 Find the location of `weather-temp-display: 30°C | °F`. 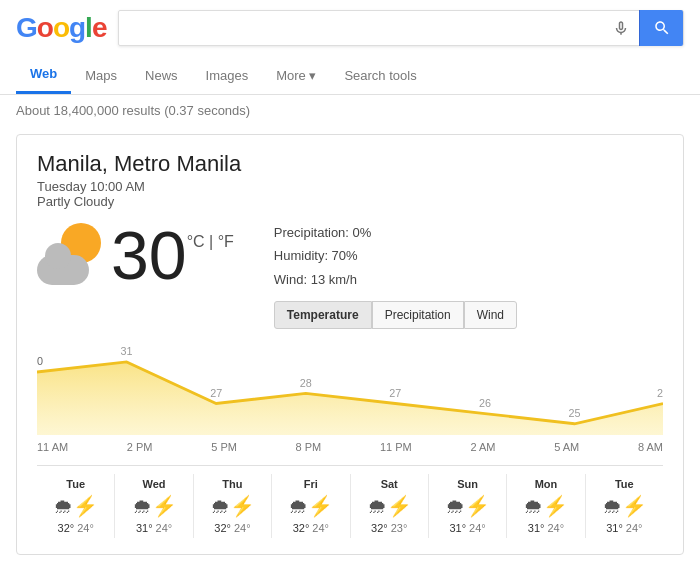

weather-temp-display: 30°C | °F is located at coordinates (172, 255).